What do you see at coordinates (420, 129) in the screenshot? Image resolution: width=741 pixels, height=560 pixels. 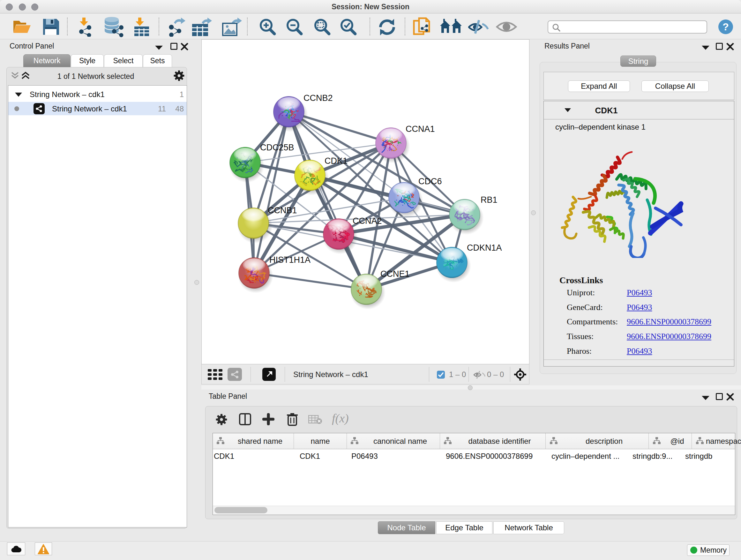 I see `svg-text: CCNA1` at bounding box center [420, 129].